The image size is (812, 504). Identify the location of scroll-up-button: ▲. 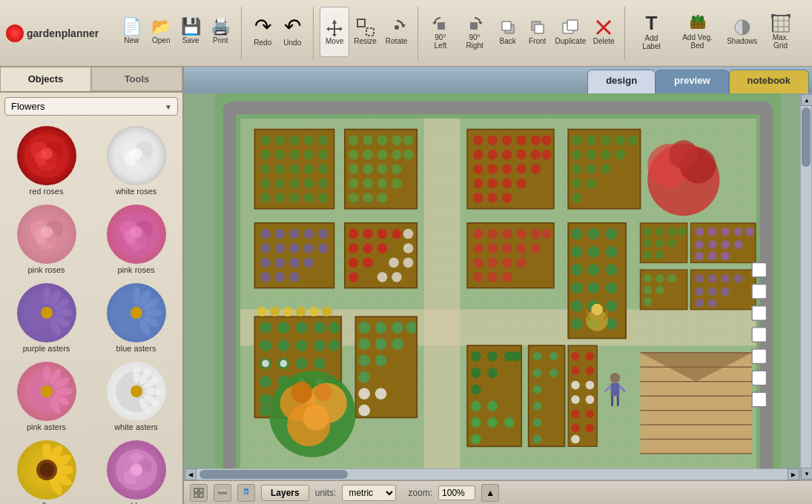
(807, 100).